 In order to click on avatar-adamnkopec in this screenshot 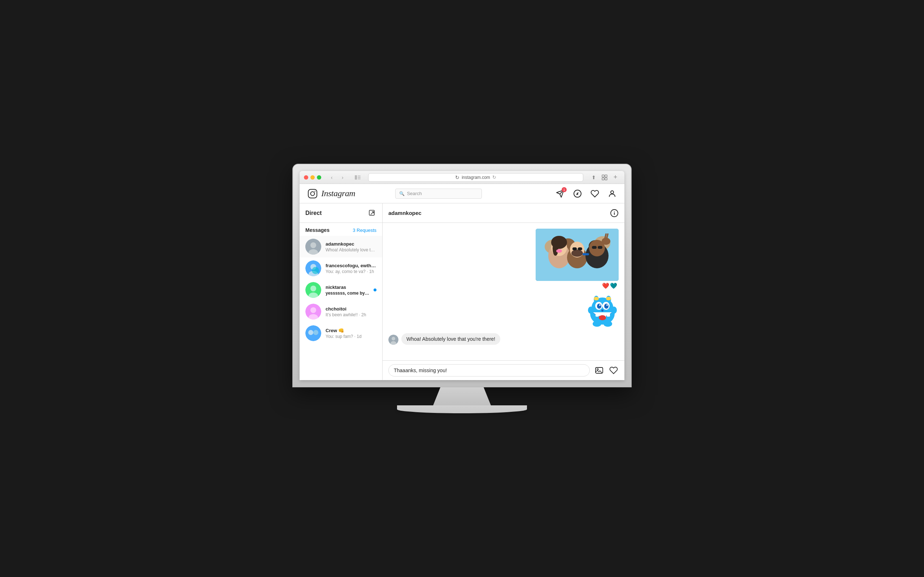, I will do `click(313, 247)`.